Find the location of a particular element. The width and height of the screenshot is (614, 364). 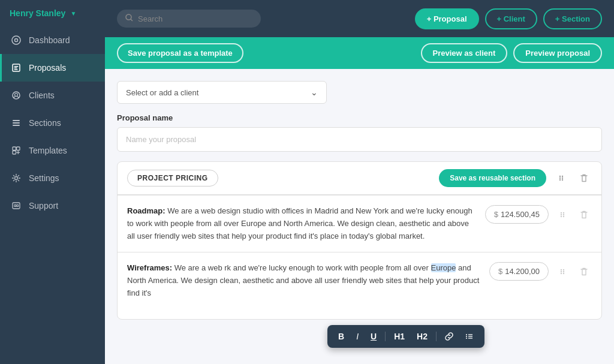

sidebar-item-proposals: Proposals is located at coordinates (53, 68).